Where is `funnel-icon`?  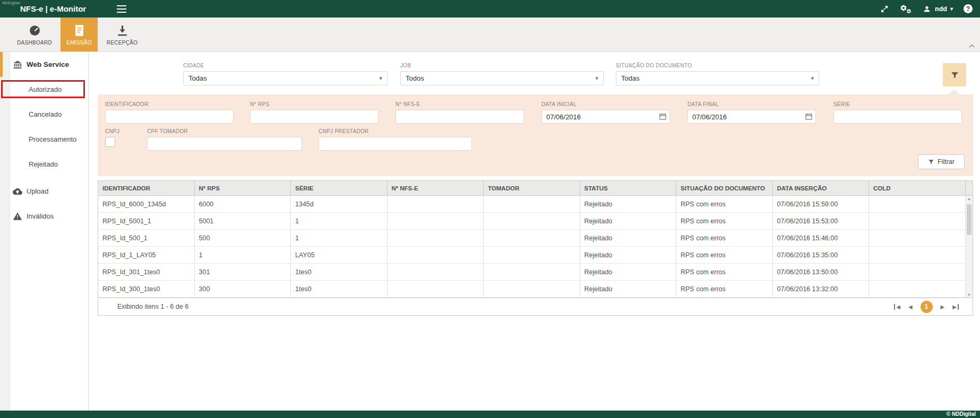 funnel-icon is located at coordinates (955, 75).